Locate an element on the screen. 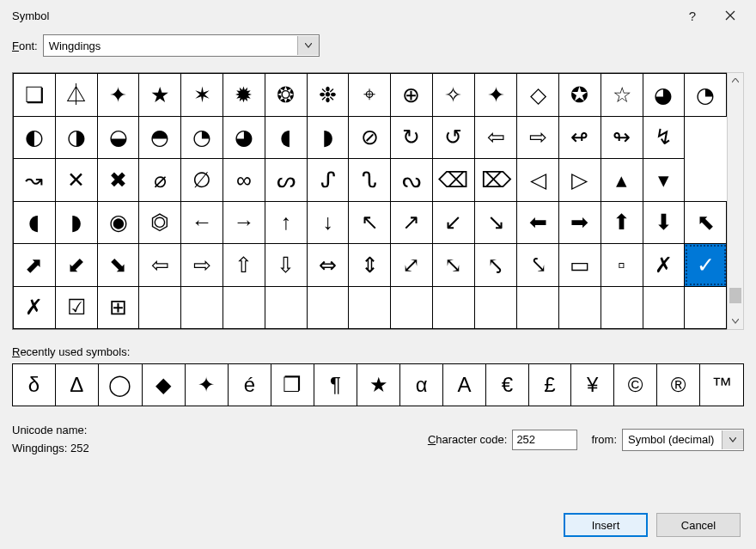 Image resolution: width=756 pixels, height=549 pixels. scroll-track is located at coordinates (735, 201).